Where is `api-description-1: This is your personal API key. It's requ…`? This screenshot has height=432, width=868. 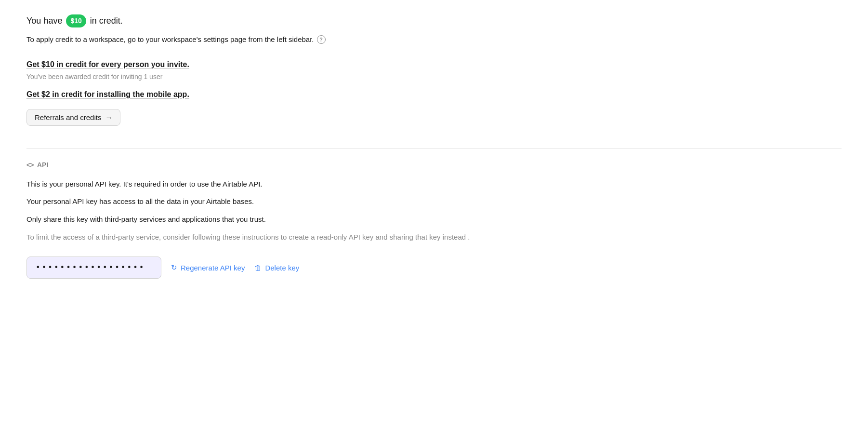
api-description-1: This is your personal API key. It's requ… is located at coordinates (434, 184).